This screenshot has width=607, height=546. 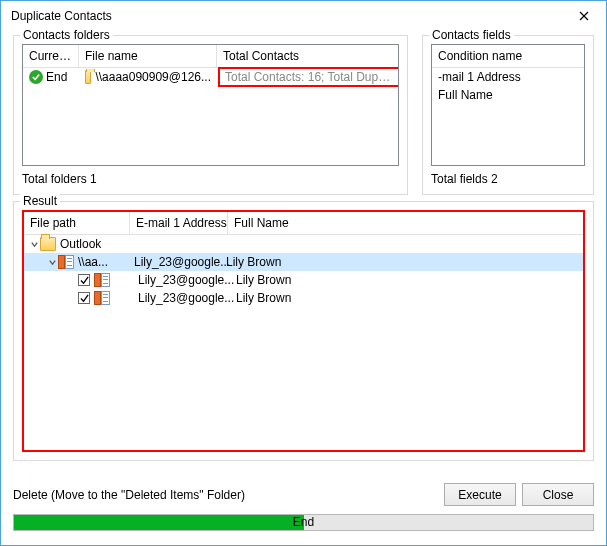 I want to click on contact-folder-icon, so click(x=66, y=262).